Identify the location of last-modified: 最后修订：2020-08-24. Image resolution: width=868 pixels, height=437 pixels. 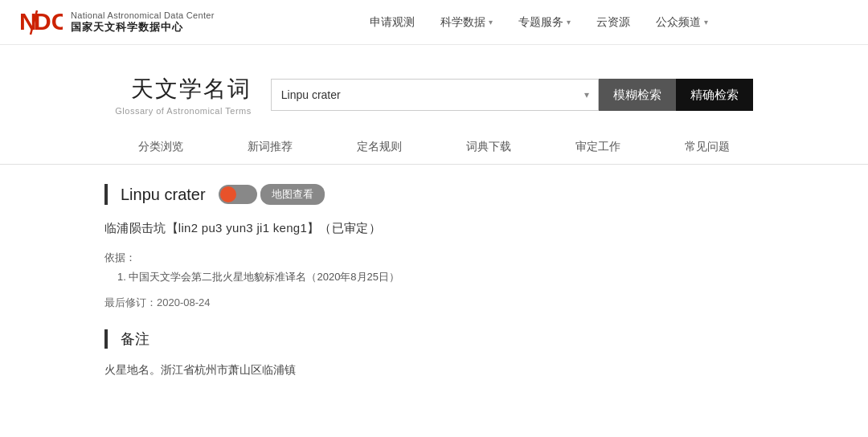
(434, 303).